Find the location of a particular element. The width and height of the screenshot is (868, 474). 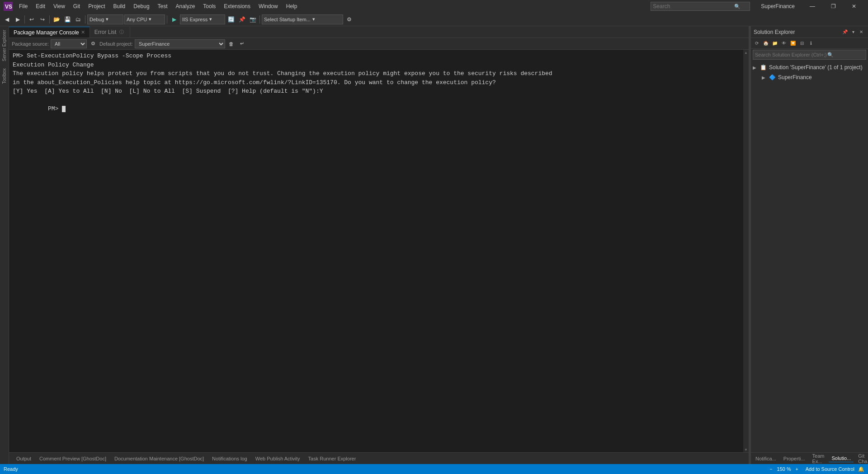

menu-build: Build is located at coordinates (119, 6).